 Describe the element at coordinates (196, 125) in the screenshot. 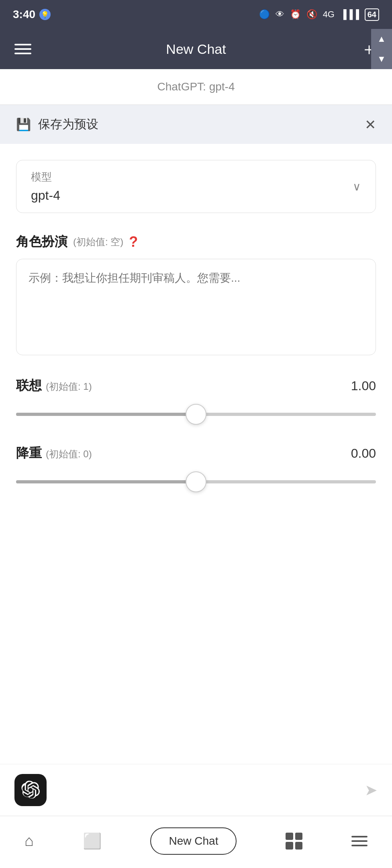

I see `save-preset-bar: 💾 保存为预设 ✕` at that location.